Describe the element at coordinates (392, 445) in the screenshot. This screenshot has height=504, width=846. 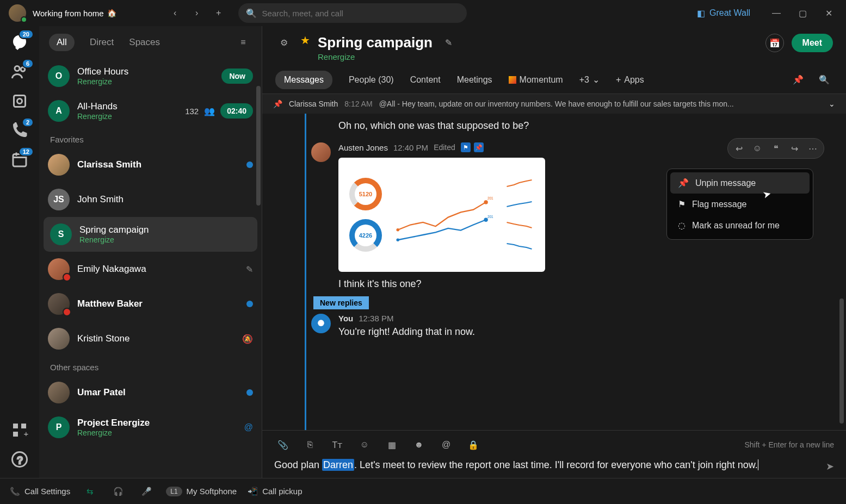
I see `gif-icon: ▦` at that location.